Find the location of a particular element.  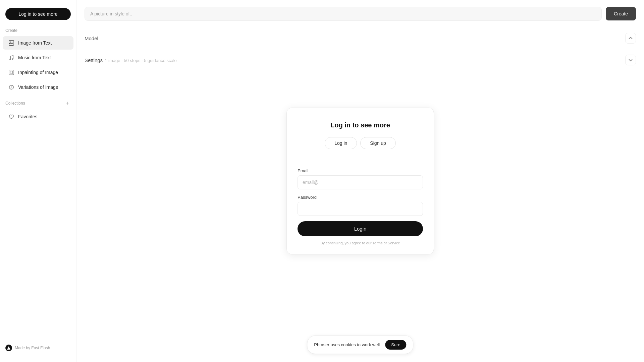

modal-terms: By continuing, you agree to our Terms of… is located at coordinates (360, 243).